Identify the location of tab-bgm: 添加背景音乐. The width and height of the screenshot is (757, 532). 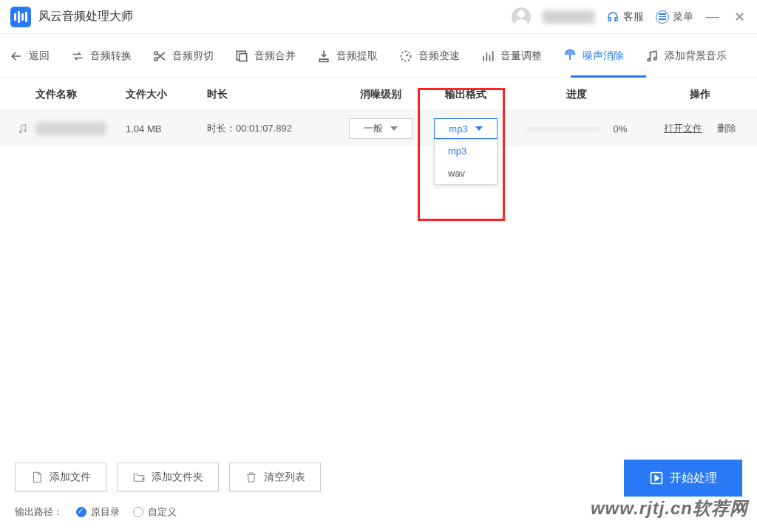
(686, 56).